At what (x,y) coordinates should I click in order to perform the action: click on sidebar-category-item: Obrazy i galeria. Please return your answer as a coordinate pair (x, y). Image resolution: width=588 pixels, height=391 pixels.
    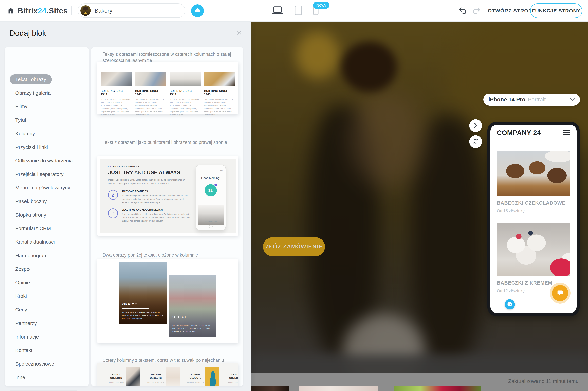
    Looking at the image, I should click on (47, 93).